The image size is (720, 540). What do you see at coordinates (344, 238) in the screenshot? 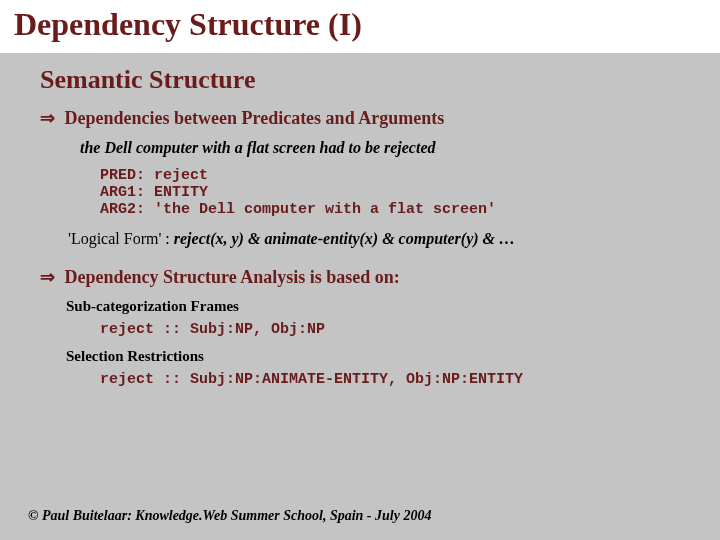
I see `logical-form-expression: reject(x, y) & animate-entity(x) & compu…` at bounding box center [344, 238].